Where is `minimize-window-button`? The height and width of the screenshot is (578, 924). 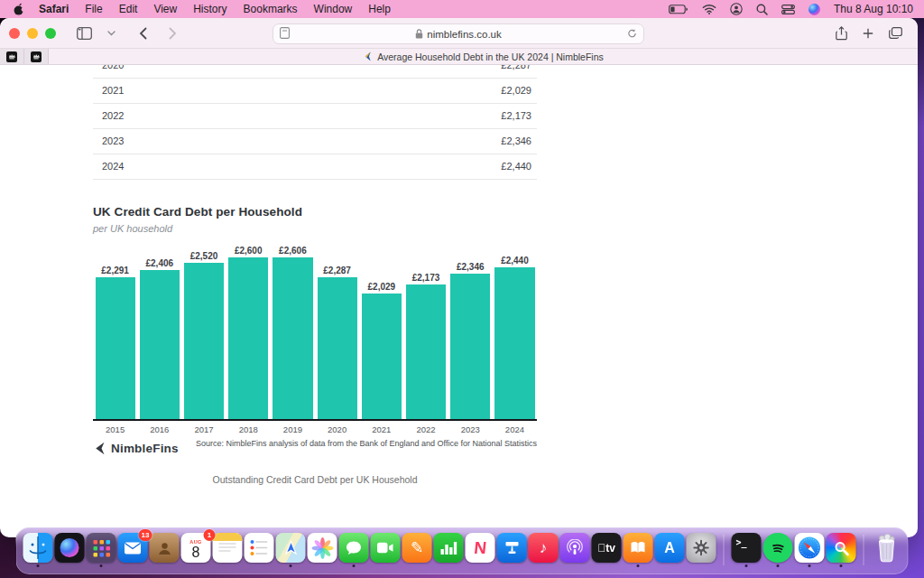 minimize-window-button is located at coordinates (32, 33).